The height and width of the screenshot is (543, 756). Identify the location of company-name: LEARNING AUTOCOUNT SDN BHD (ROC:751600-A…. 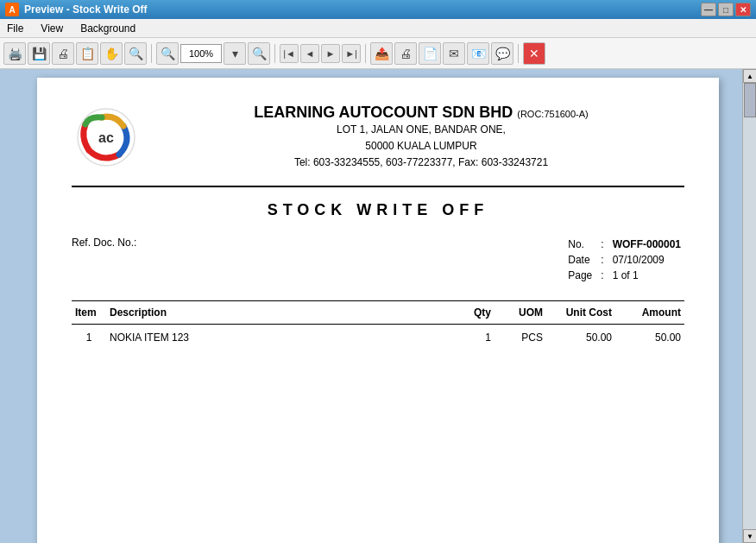
(421, 112).